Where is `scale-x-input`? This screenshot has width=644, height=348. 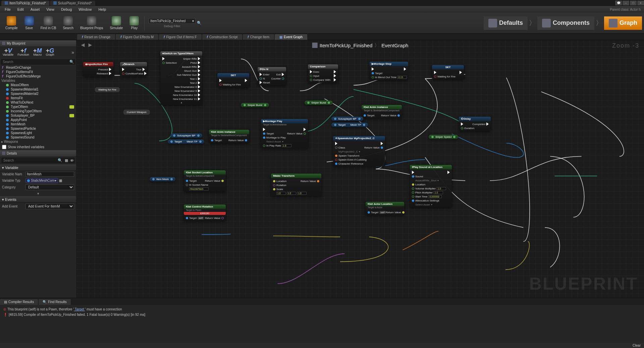 scale-x-input is located at coordinates (281, 193).